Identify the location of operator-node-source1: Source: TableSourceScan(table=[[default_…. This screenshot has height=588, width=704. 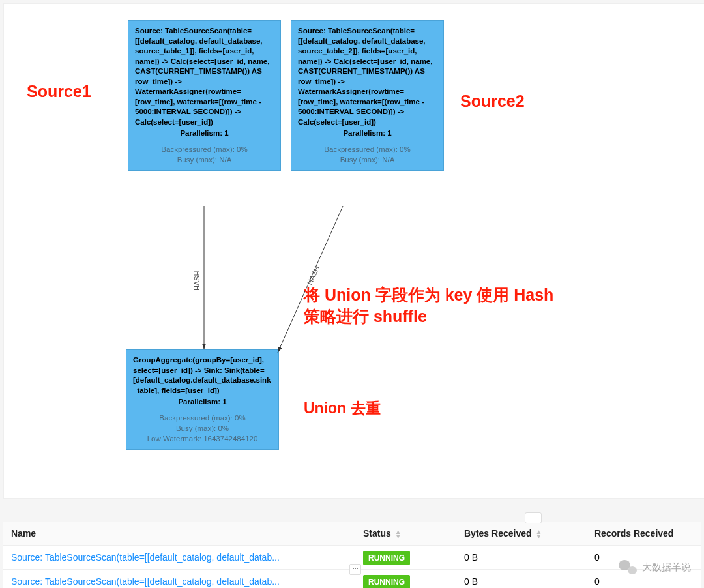
(205, 95).